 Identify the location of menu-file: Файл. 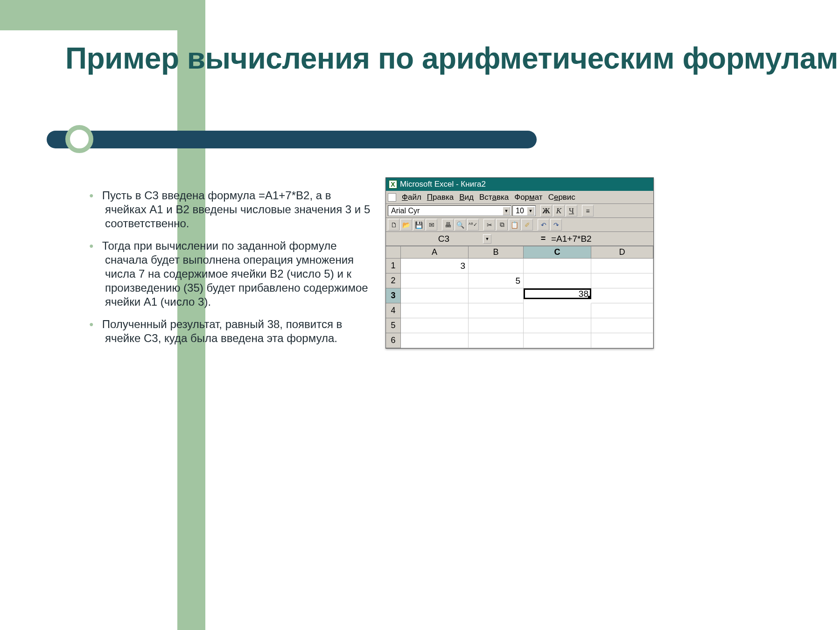
(412, 197).